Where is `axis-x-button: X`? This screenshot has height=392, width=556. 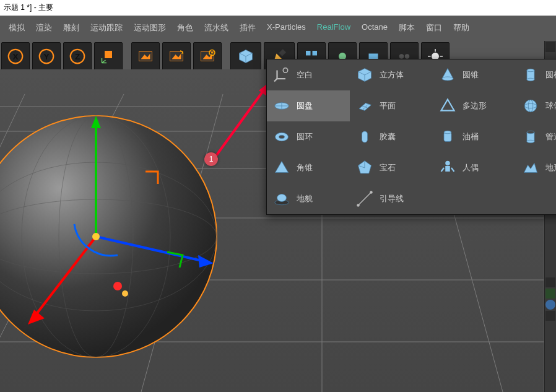 axis-x-button: X is located at coordinates (15, 56).